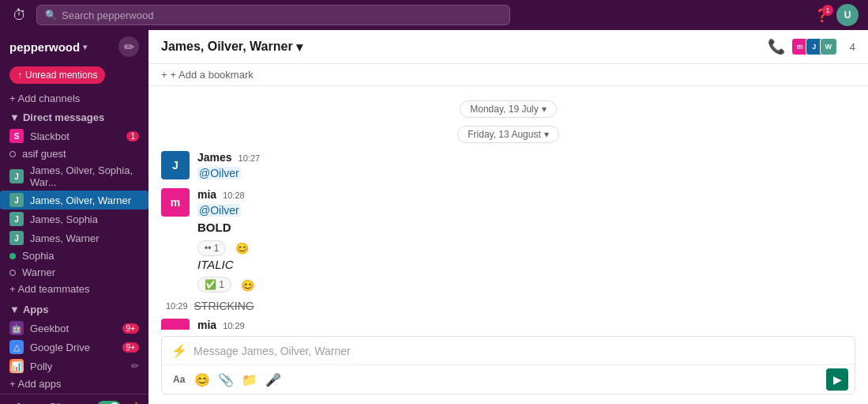 The height and width of the screenshot is (404, 868). I want to click on add-apps-item: + Add apps, so click(74, 384).